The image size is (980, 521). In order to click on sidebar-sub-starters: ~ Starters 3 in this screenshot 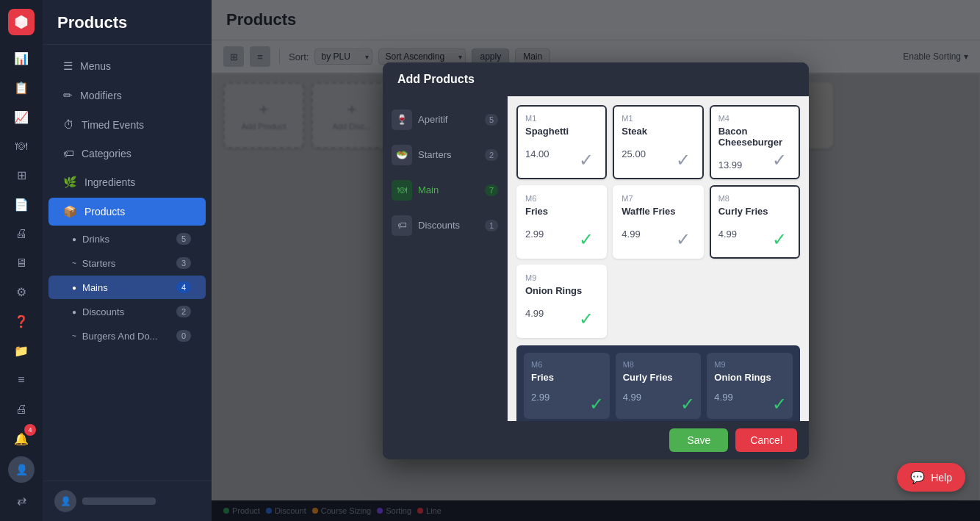, I will do `click(127, 263)`.